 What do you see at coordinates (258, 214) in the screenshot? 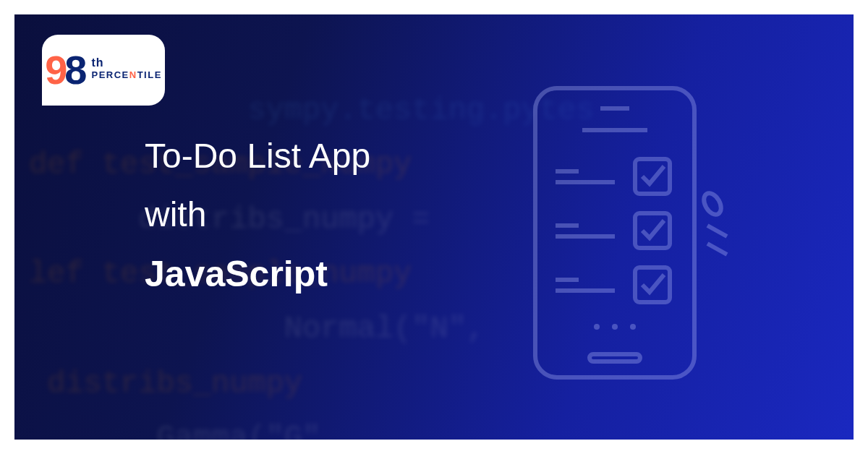
I see `headline-line-2: with` at bounding box center [258, 214].